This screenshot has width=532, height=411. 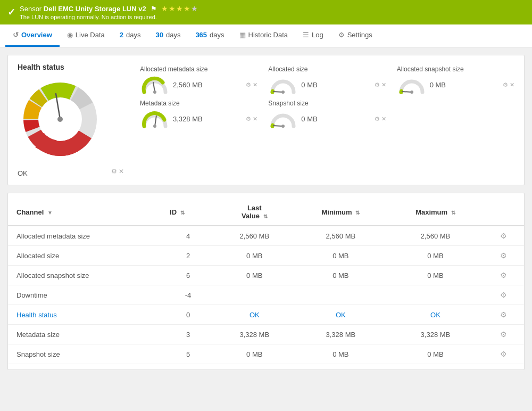 I want to click on tab-2days: 2 days, so click(x=130, y=36).